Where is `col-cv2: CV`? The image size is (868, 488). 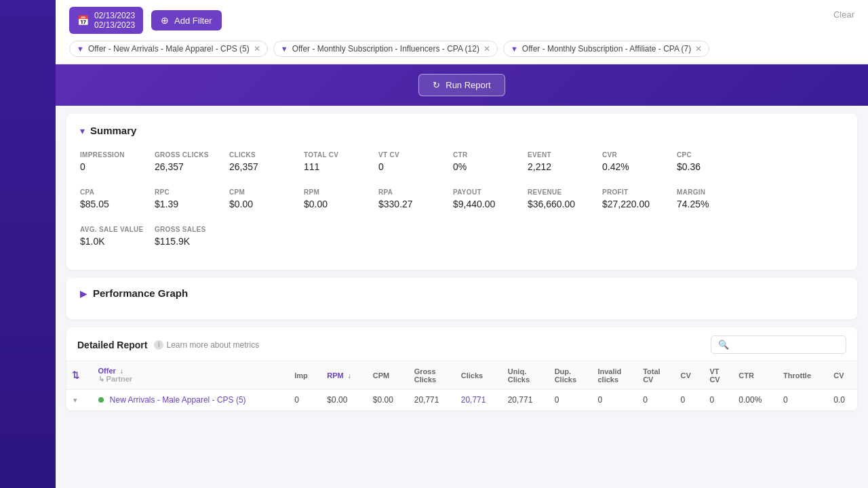 col-cv2: CV is located at coordinates (842, 375).